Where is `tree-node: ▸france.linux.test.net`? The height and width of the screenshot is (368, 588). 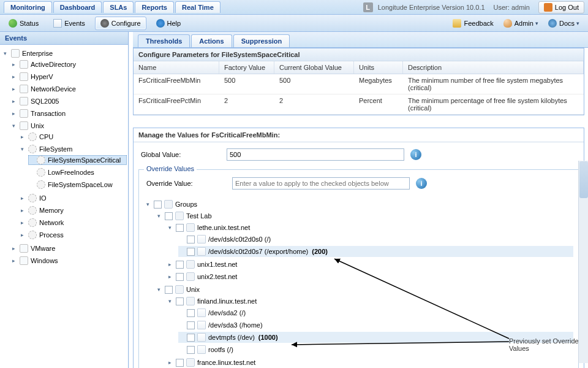 tree-node: ▸france.linux.test.net is located at coordinates (370, 362).